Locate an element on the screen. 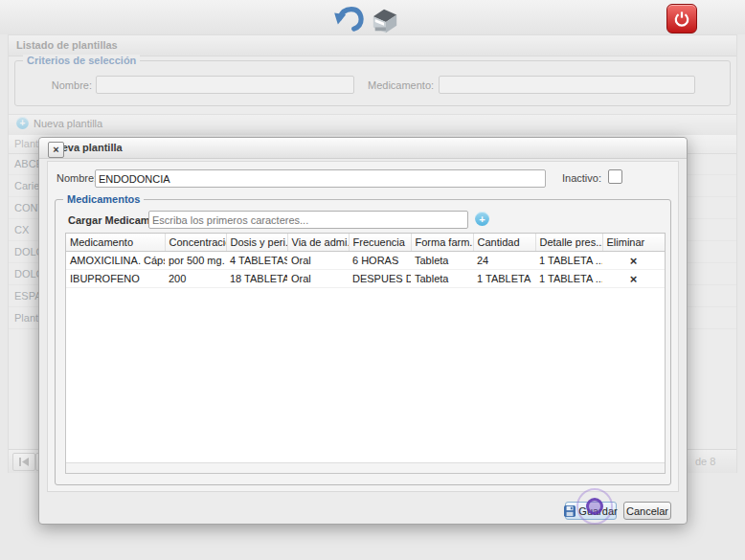 This screenshot has height=560, width=745. dialog-title-bar: Nueva plantilla × is located at coordinates (363, 148).